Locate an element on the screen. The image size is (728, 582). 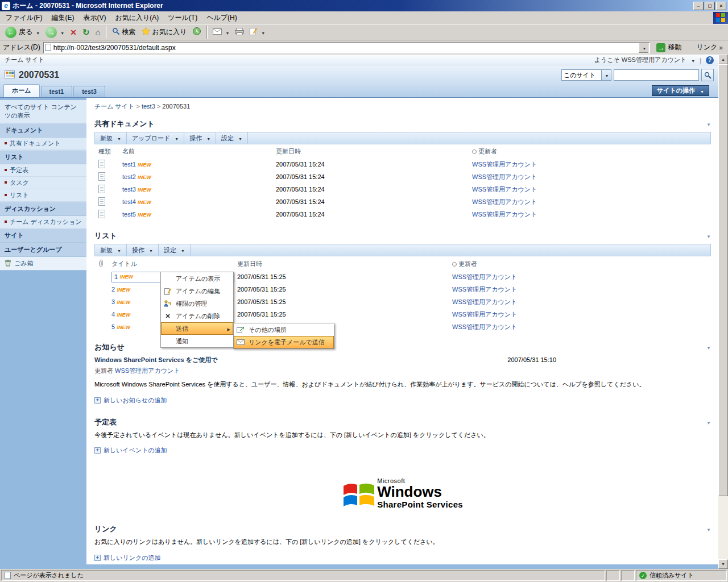
doc-link: test5 is located at coordinates (129, 214).